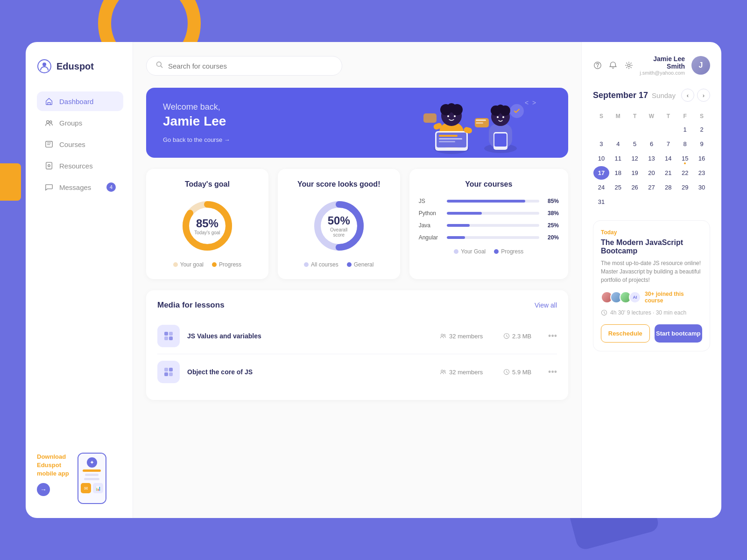 The width and height of the screenshot is (747, 560). Describe the element at coordinates (685, 188) in the screenshot. I see `cal-day-29: 29` at that location.